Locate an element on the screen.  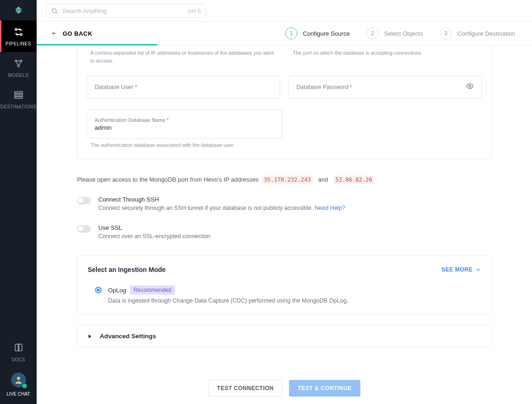
destinations-icon is located at coordinates (19, 95).